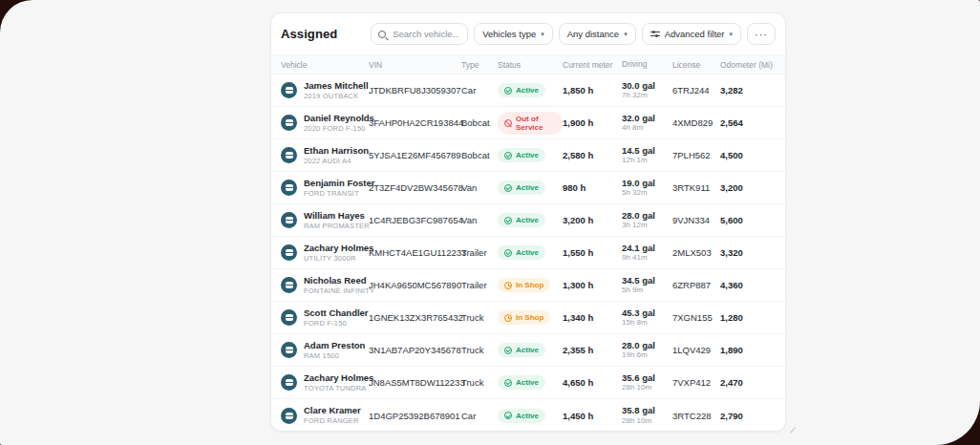 The width and height of the screenshot is (980, 445). I want to click on table-row: James Mitchell 2019 OUTBACK JTDKBRFU8J30…, so click(528, 91).